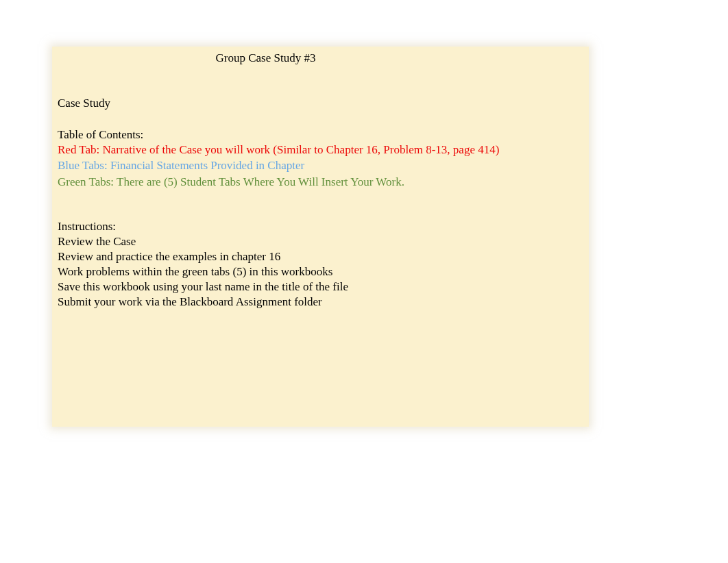  What do you see at coordinates (321, 242) in the screenshot?
I see `instruction-line: Review the Case` at bounding box center [321, 242].